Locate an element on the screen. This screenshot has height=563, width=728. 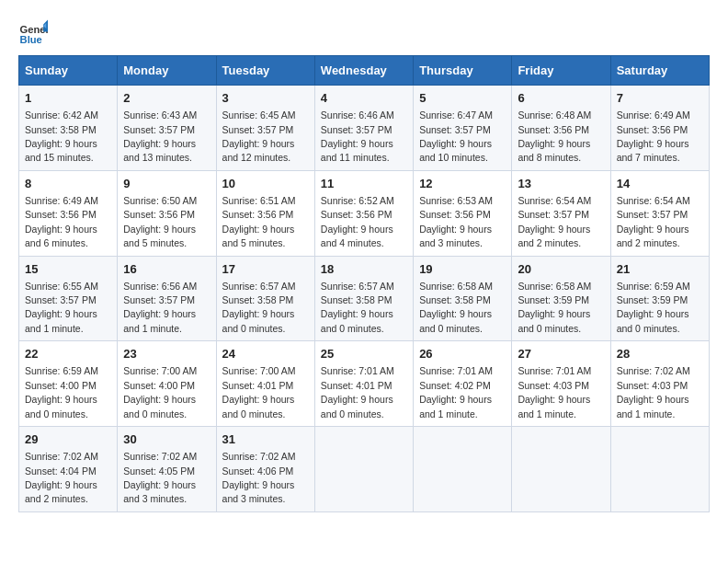
day-number: 4 is located at coordinates (364, 98).